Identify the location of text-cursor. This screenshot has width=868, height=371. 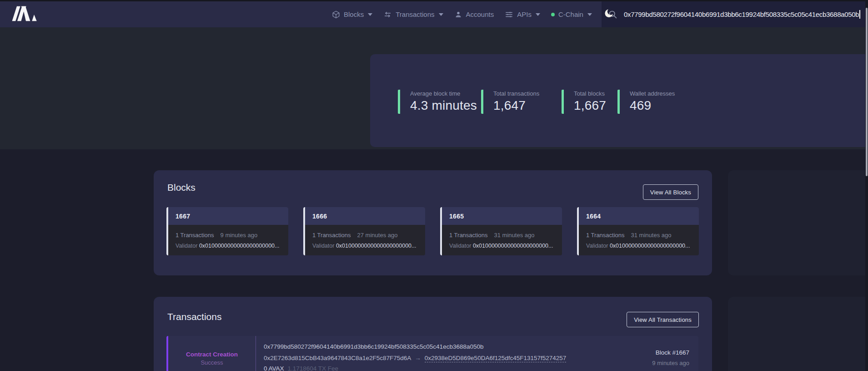
(860, 15).